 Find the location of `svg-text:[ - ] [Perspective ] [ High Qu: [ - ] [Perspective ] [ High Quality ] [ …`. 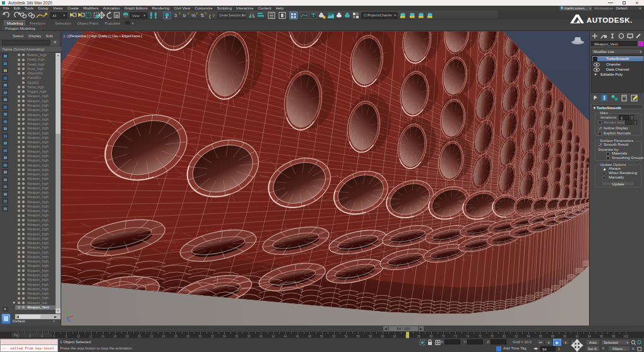

svg-text:[ - ] [Perspective ] [ High Qu: [ - ] [Perspective ] [ High Quality ] [ … is located at coordinates (104, 36).